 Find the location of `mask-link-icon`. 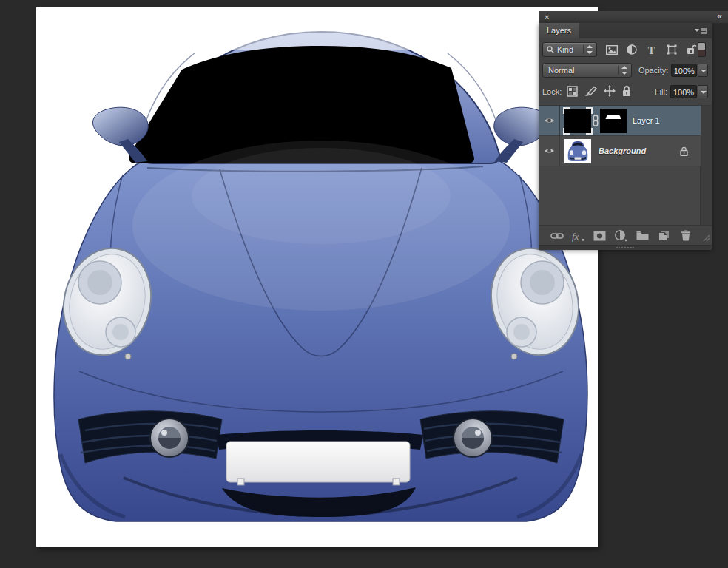

mask-link-icon is located at coordinates (596, 121).